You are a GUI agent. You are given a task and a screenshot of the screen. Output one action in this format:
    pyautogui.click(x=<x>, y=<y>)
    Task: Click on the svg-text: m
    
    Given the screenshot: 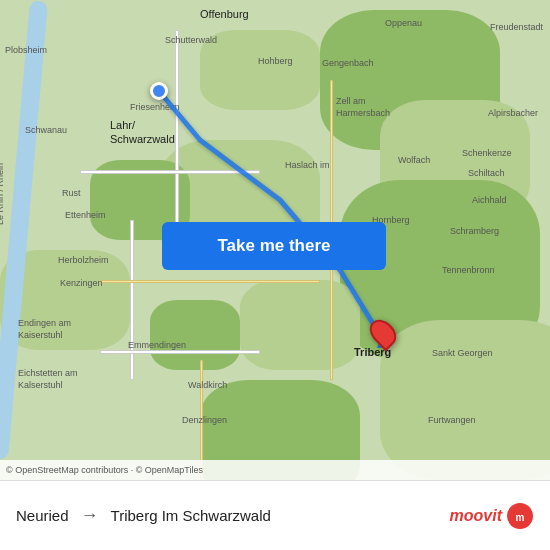 What is the action you would take?
    pyautogui.click(x=520, y=518)
    